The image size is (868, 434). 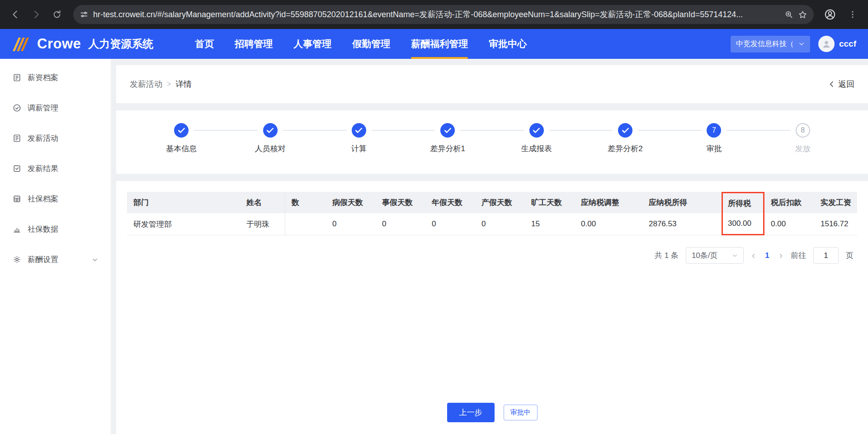 I want to click on cell-absence-days: 15, so click(x=550, y=224).